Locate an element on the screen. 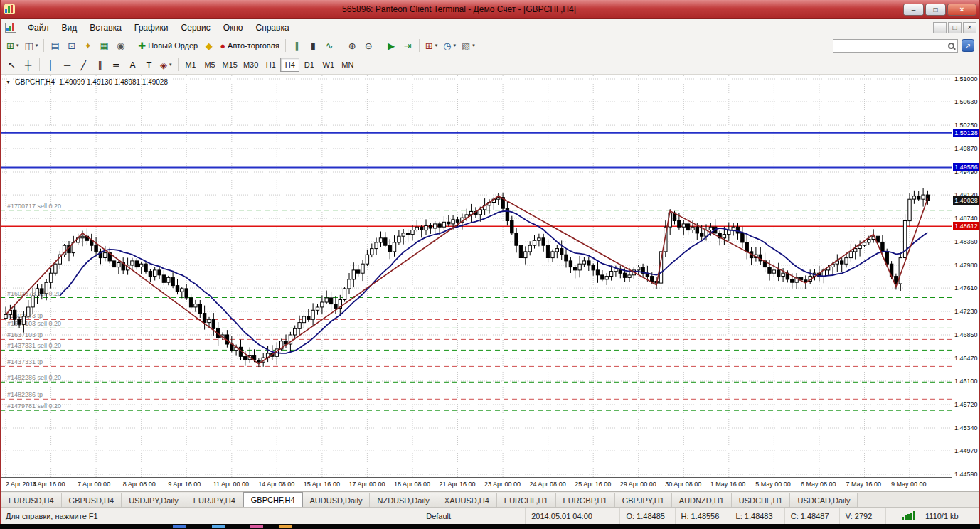  templates-button: ▧▾ is located at coordinates (468, 46).